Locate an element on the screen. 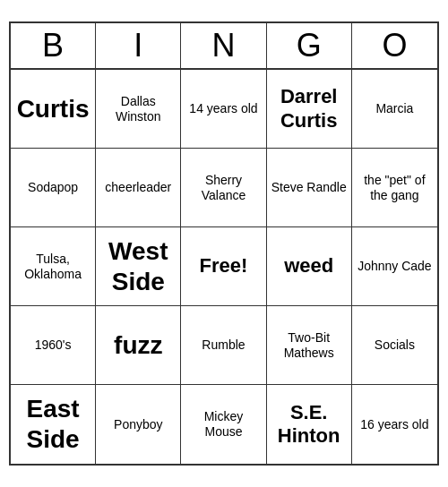  bingo-cell: Socials is located at coordinates (394, 346).